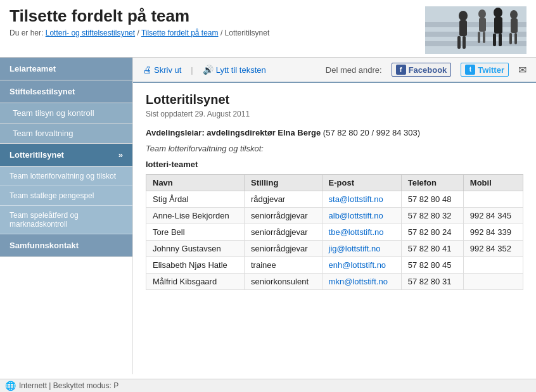  I want to click on breadcrumb-current: Lotteritilsynet, so click(247, 33).